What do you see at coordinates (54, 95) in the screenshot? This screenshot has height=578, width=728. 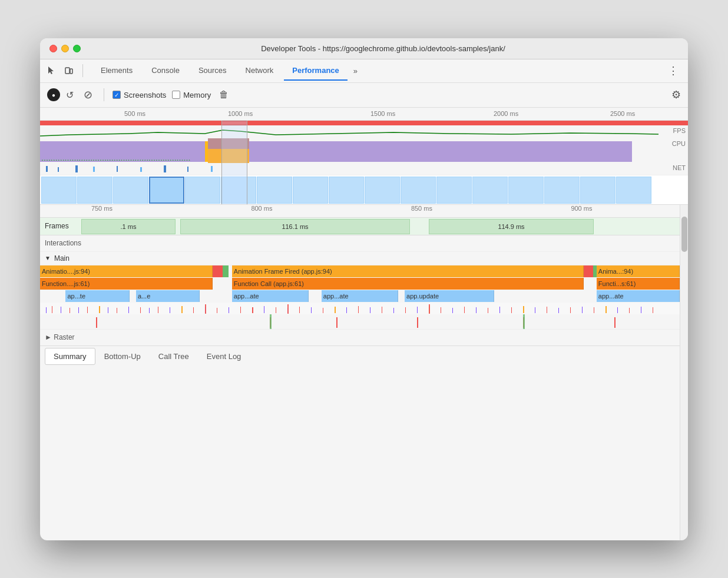 I see `record-button: ●` at bounding box center [54, 95].